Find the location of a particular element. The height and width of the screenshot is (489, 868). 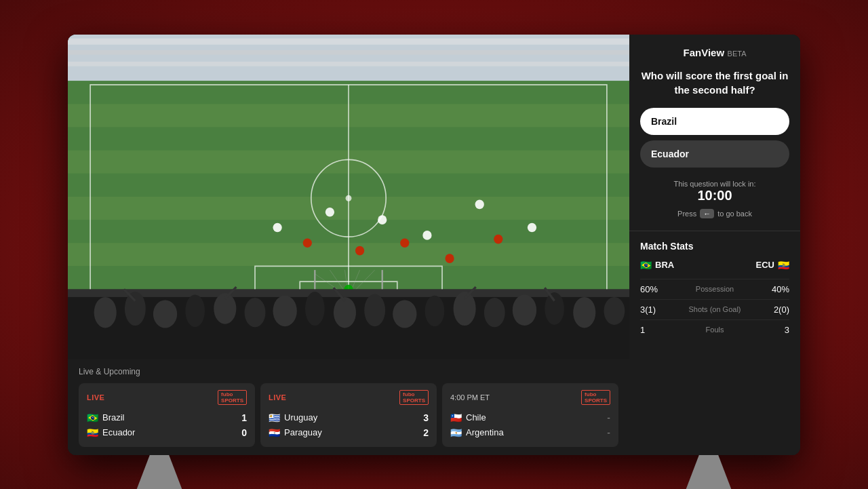

ecu-code: ECU is located at coordinates (765, 265).